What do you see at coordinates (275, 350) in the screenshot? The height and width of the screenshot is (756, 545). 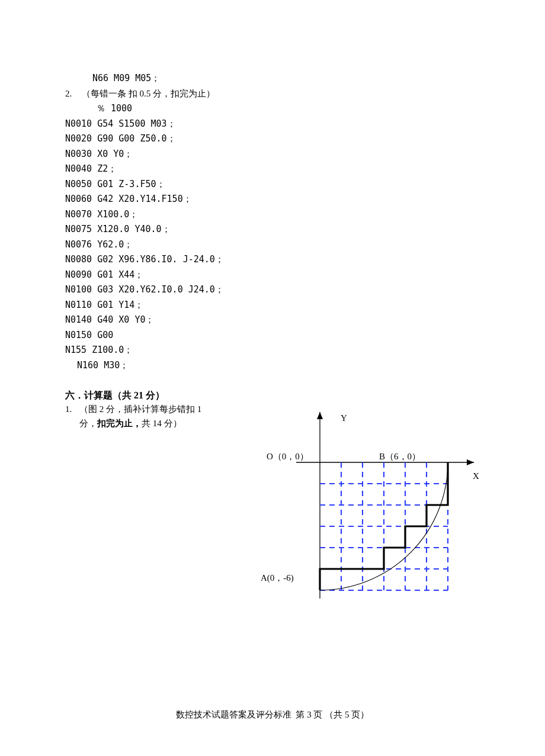 I see `code-line: N155 Z100.0；` at bounding box center [275, 350].